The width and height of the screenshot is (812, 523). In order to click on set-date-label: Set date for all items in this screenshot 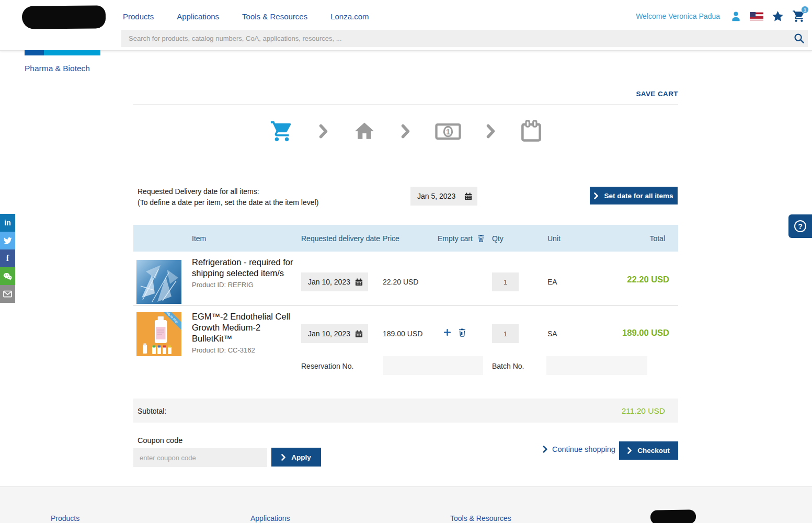, I will do `click(638, 196)`.